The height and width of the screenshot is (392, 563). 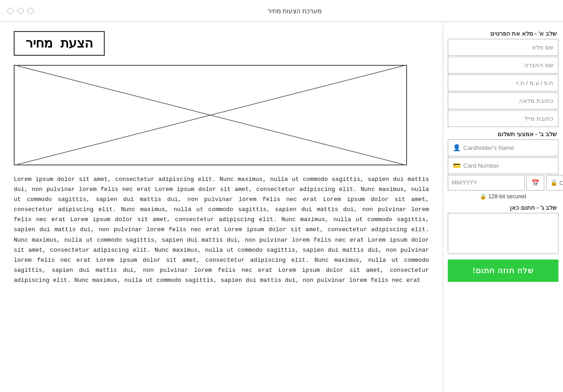 I want to click on cardholder-input, so click(x=509, y=148).